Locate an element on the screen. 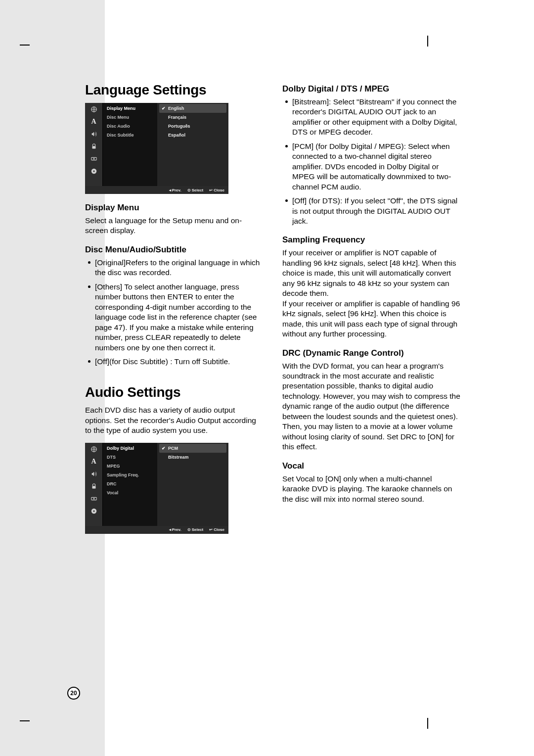  osd-menu-item: Disc Audio is located at coordinates (132, 126).